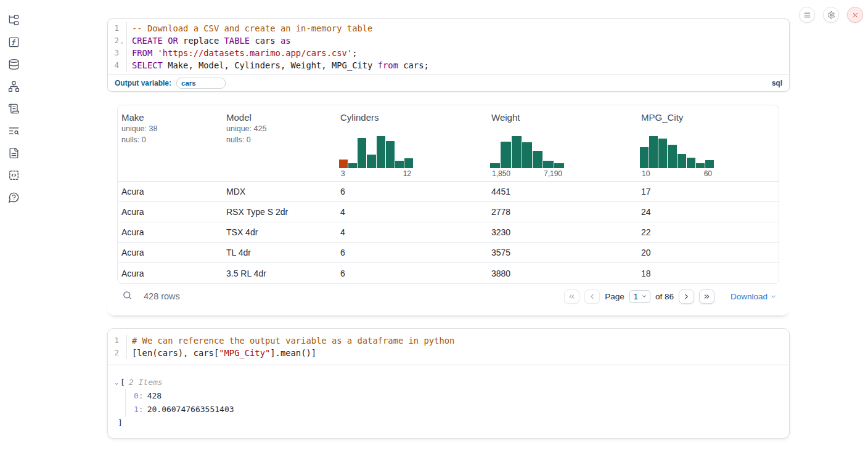 The height and width of the screenshot is (449, 868). I want to click on column-stat: nulls: 0, so click(280, 140).